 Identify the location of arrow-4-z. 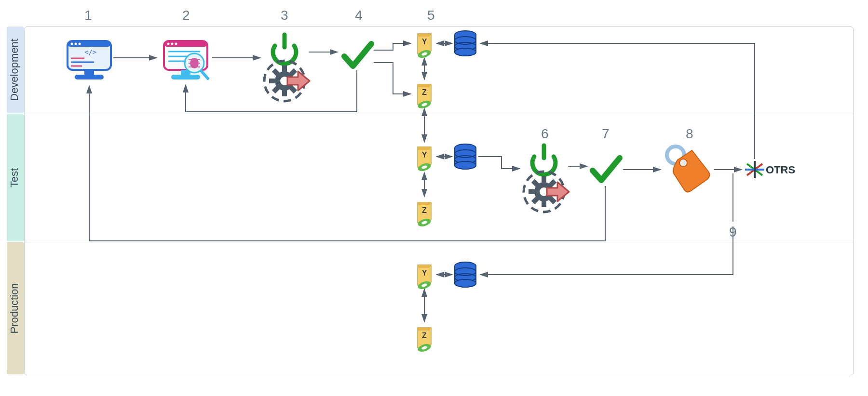
(393, 78).